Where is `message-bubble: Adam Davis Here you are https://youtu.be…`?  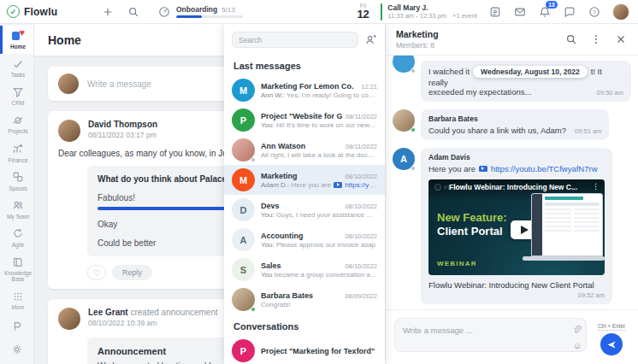 message-bubble: Adam Davis Here you are https://youtu.be… is located at coordinates (517, 226).